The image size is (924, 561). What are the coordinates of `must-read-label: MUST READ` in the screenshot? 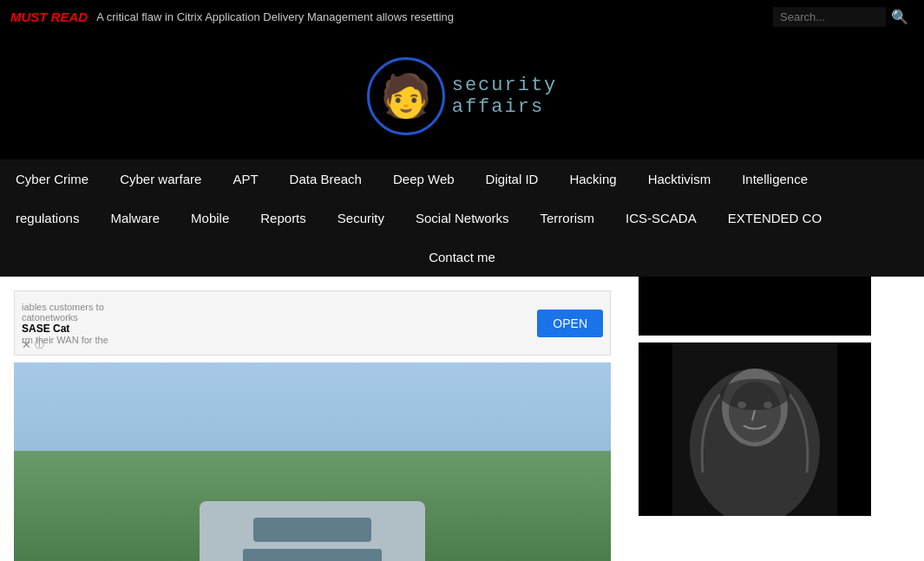 It's located at (49, 17).